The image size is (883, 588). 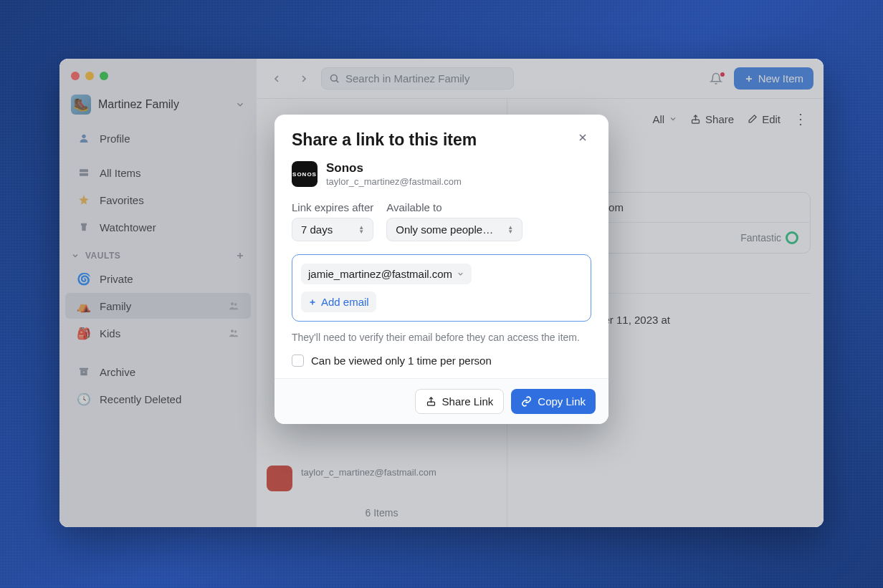 I want to click on share-link-button: Share Link, so click(x=460, y=401).